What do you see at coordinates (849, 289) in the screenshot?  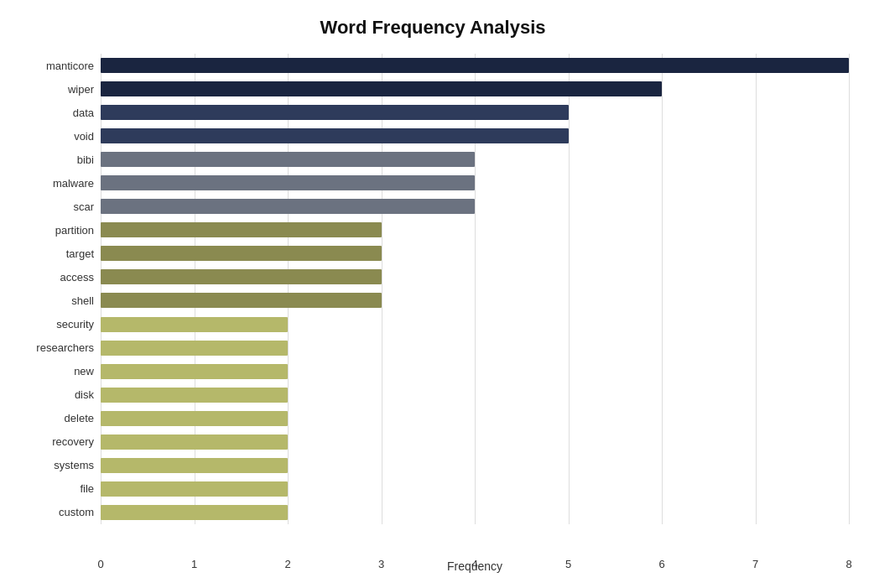 I see `grid-line` at bounding box center [849, 289].